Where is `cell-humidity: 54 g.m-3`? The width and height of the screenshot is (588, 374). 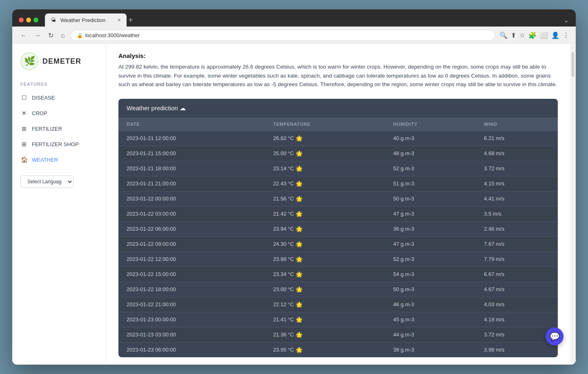 cell-humidity: 54 g.m-3 is located at coordinates (430, 274).